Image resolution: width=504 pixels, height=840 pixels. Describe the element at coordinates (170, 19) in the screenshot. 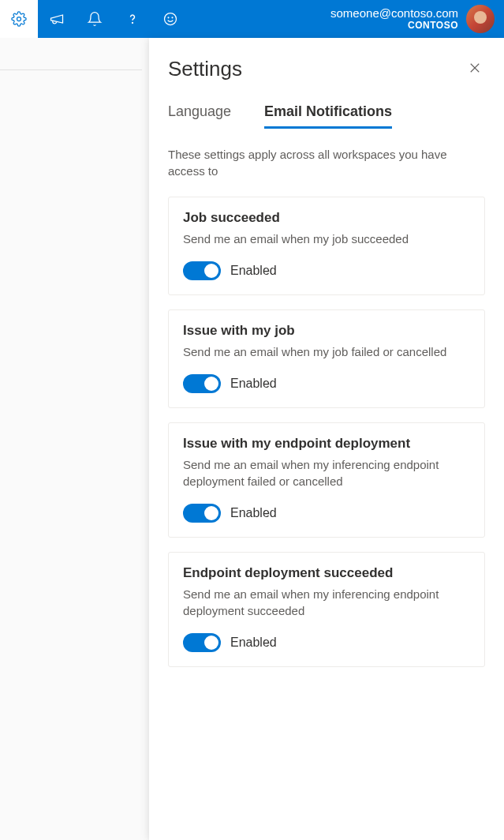

I see `emoji-button` at that location.